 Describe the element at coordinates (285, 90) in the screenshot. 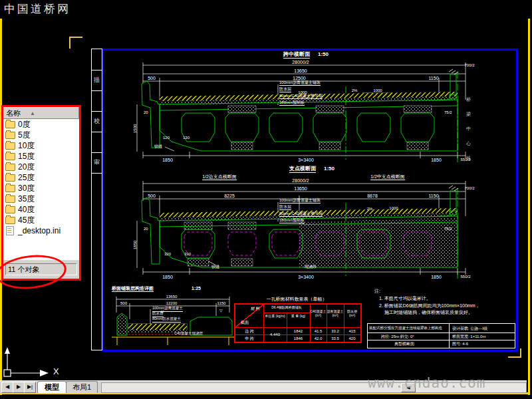

I see `layer-label: 防水层` at that location.